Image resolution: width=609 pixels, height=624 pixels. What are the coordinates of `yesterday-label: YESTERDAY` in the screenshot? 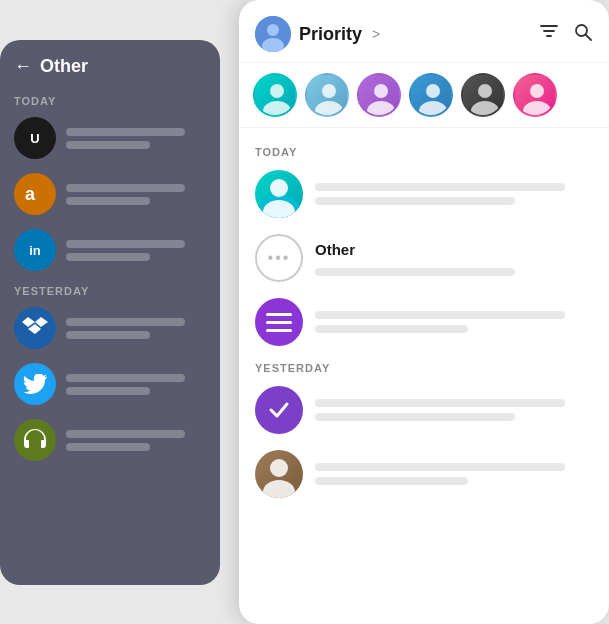 It's located at (424, 368).